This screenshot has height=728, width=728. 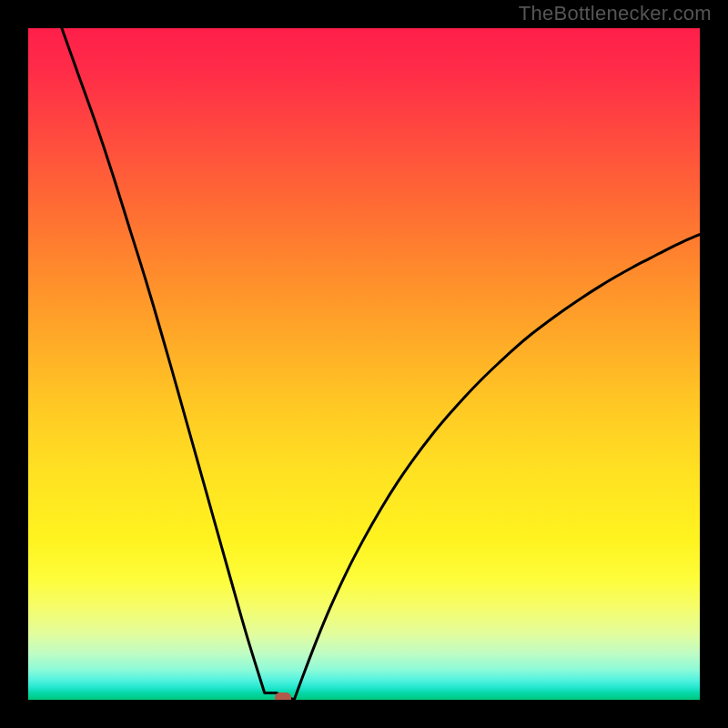 What do you see at coordinates (283, 696) in the screenshot?
I see `optimum-marker-icon` at bounding box center [283, 696].